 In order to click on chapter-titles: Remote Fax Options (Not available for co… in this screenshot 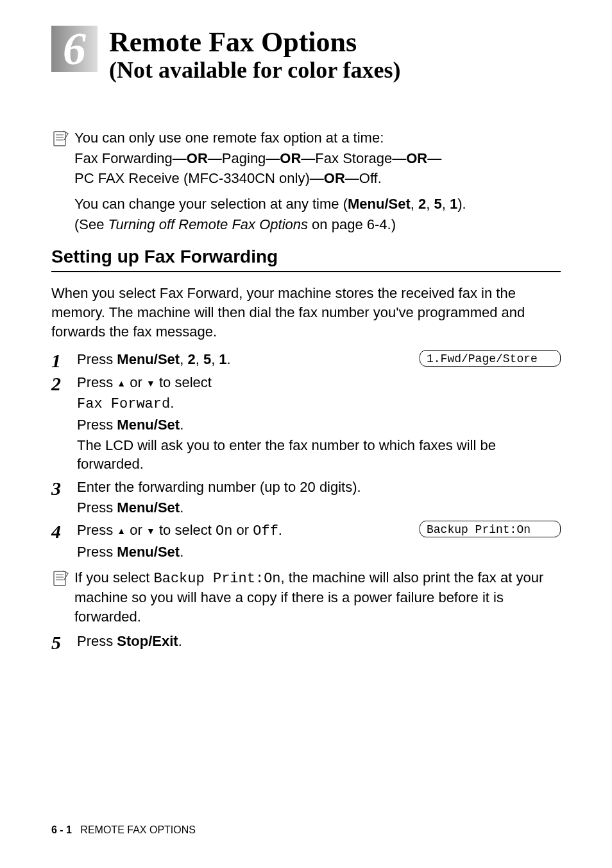, I will do `click(255, 55)`.